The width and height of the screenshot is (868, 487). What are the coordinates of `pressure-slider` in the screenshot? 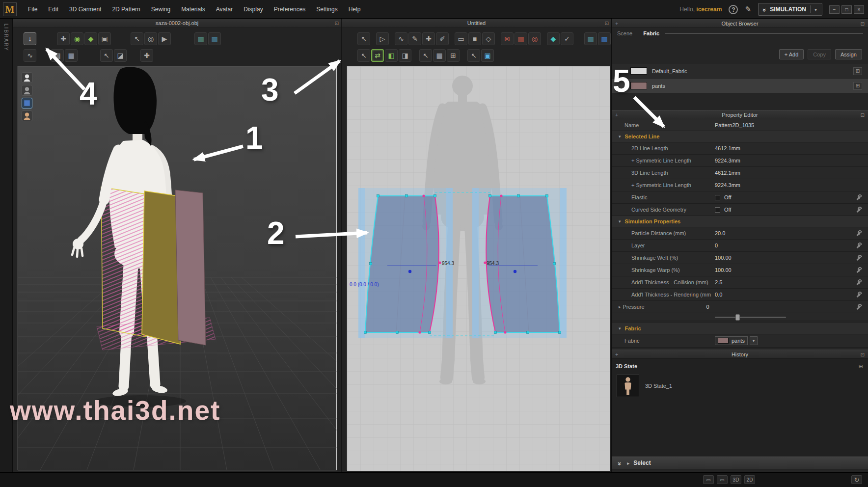 It's located at (750, 317).